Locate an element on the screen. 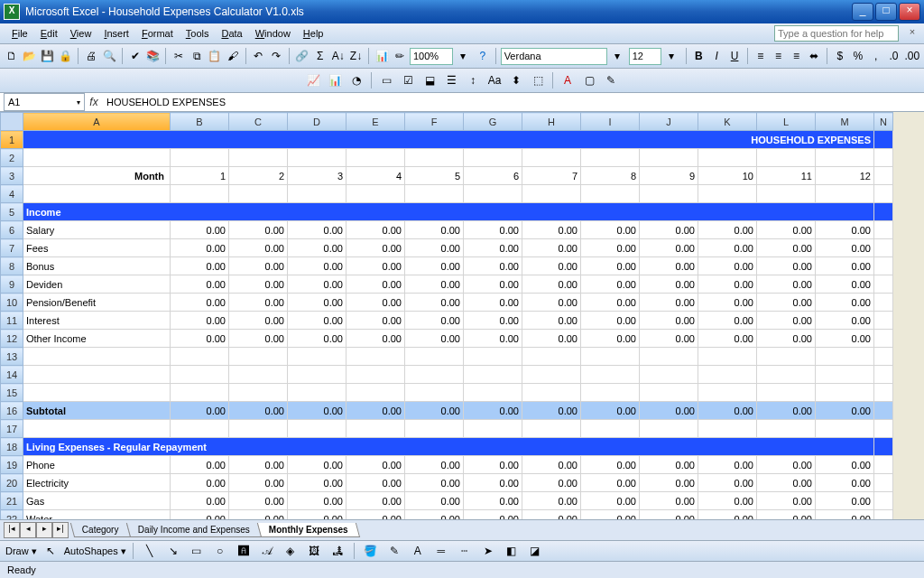 The height and width of the screenshot is (578, 924). cell: HOUSEHOLD EXPENSES is located at coordinates (449, 140).